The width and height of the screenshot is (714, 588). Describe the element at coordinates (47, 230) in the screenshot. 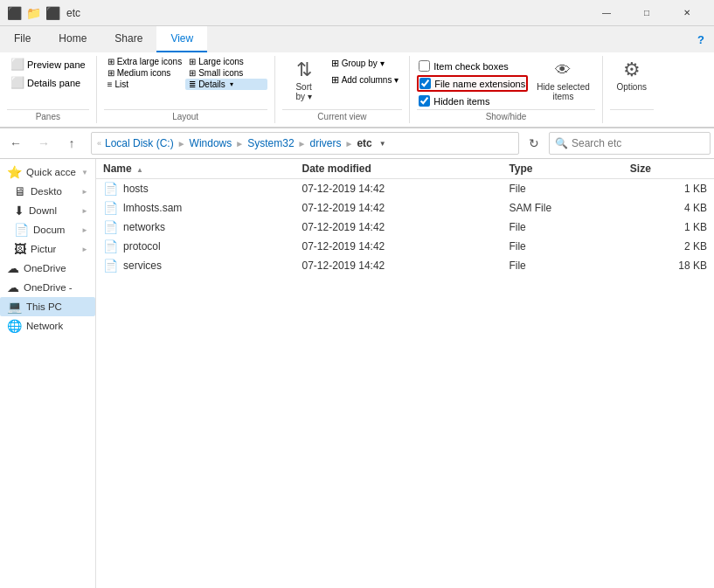

I see `sidebar-item-documents: 📄 Docum ►` at that location.